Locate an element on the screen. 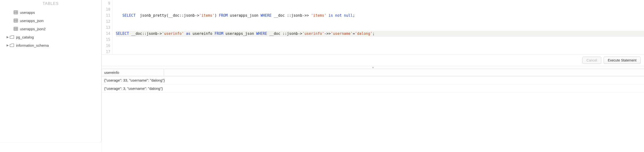  sidebar-header: TABLES is located at coordinates (50, 4).